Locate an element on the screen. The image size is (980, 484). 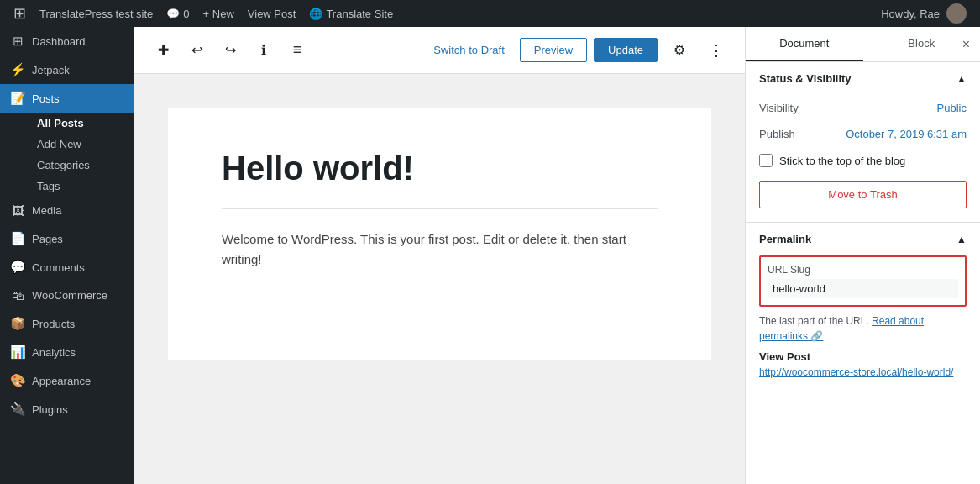
info-icon: ℹ is located at coordinates (264, 50).